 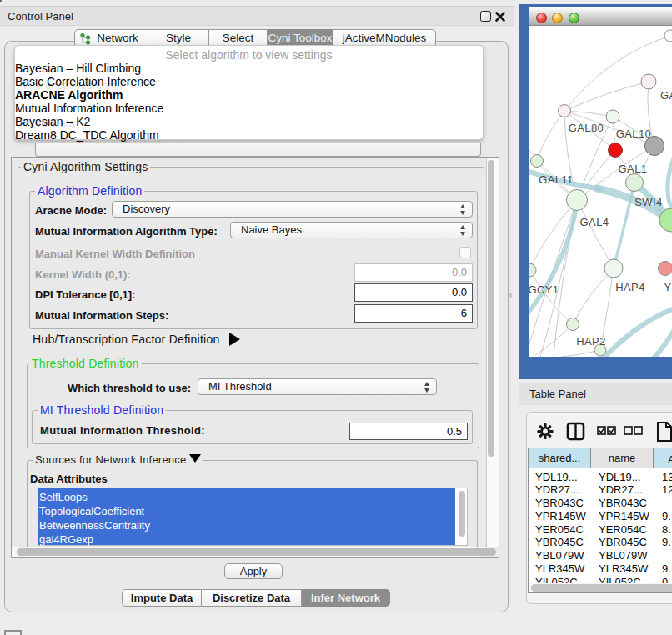 What do you see at coordinates (586, 128) in the screenshot?
I see `svg-text: GAL80` at bounding box center [586, 128].